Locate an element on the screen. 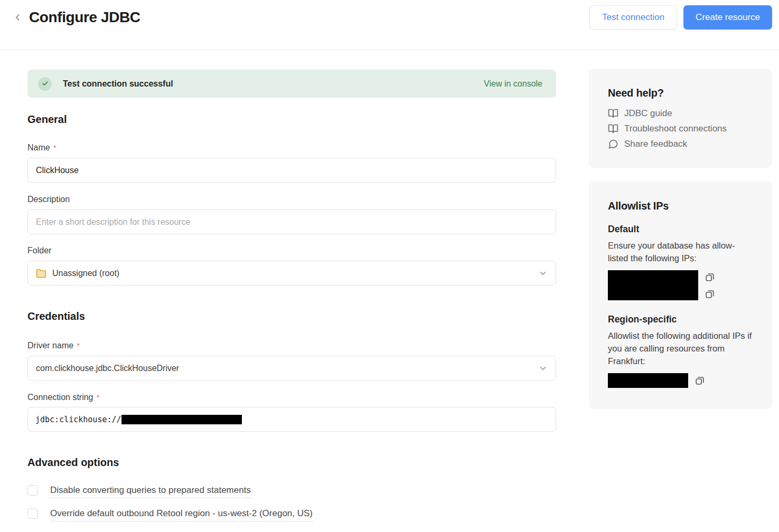 This screenshot has width=779, height=532. jdbc-guide-link: JDBC guide is located at coordinates (680, 113).